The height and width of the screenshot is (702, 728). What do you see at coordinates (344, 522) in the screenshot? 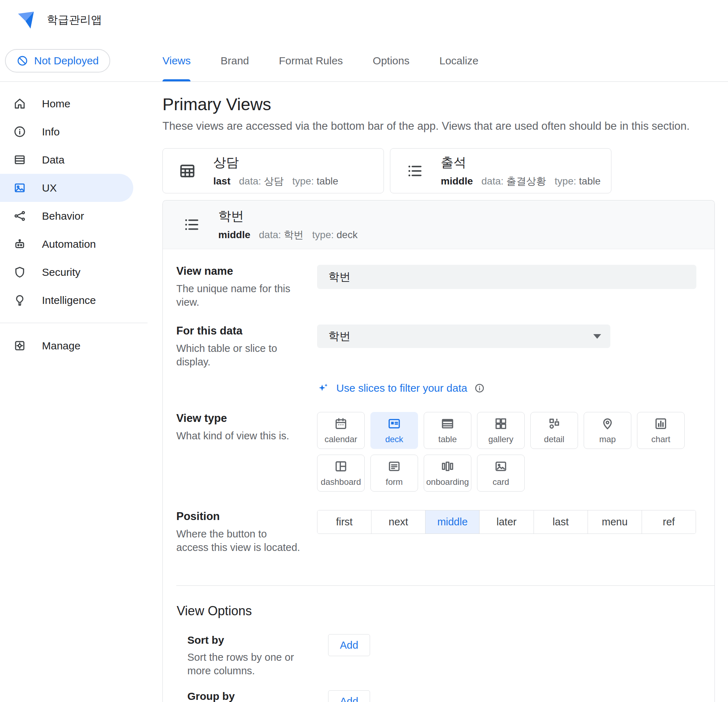
I see `position-first: first` at bounding box center [344, 522].